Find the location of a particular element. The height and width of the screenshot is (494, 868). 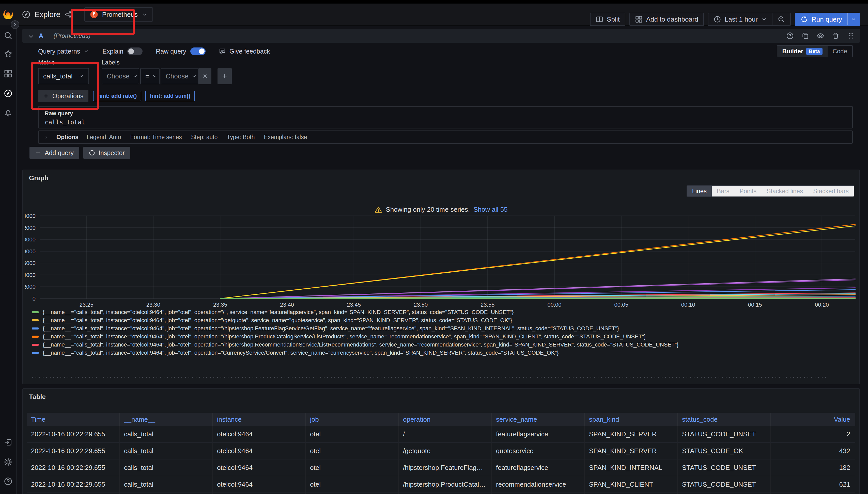

table-row: 2022-10-16 00:22:29.655calls_totalotelco… is located at coordinates (441, 451).